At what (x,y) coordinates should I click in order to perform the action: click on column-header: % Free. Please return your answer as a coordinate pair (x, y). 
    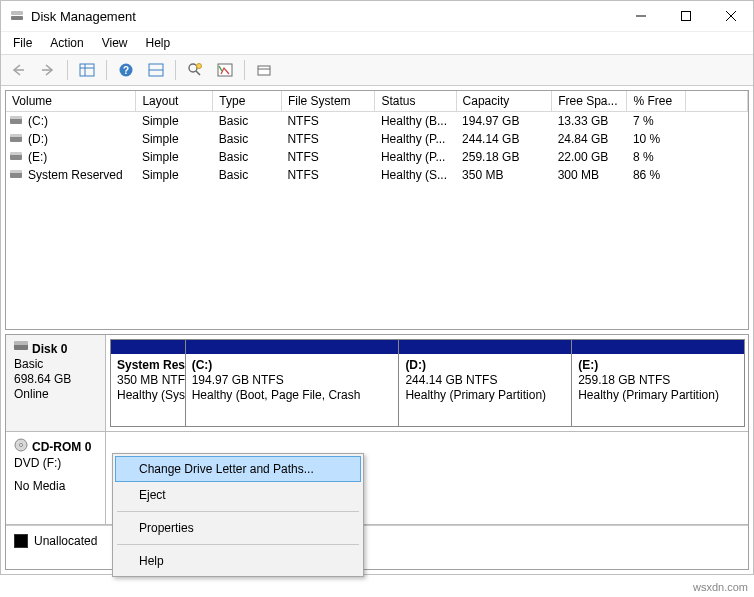
    Looking at the image, I should click on (656, 102).